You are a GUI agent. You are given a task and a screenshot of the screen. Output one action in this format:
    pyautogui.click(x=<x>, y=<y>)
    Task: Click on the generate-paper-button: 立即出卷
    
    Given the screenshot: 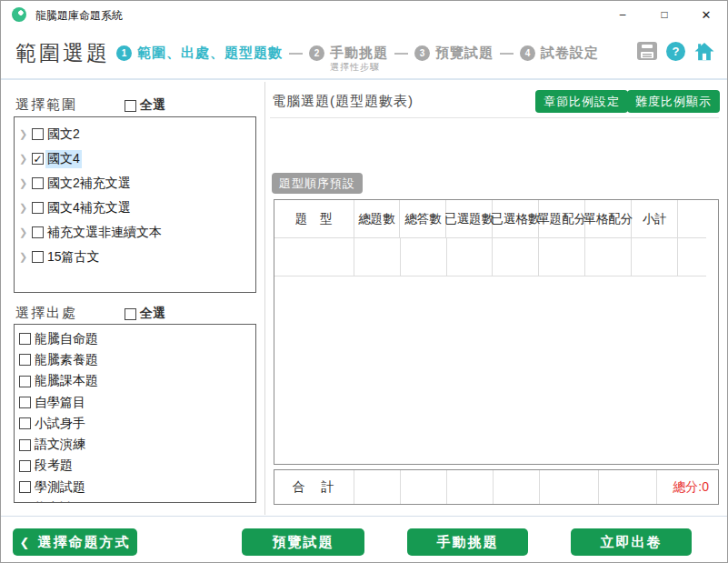 What is the action you would take?
    pyautogui.click(x=631, y=542)
    